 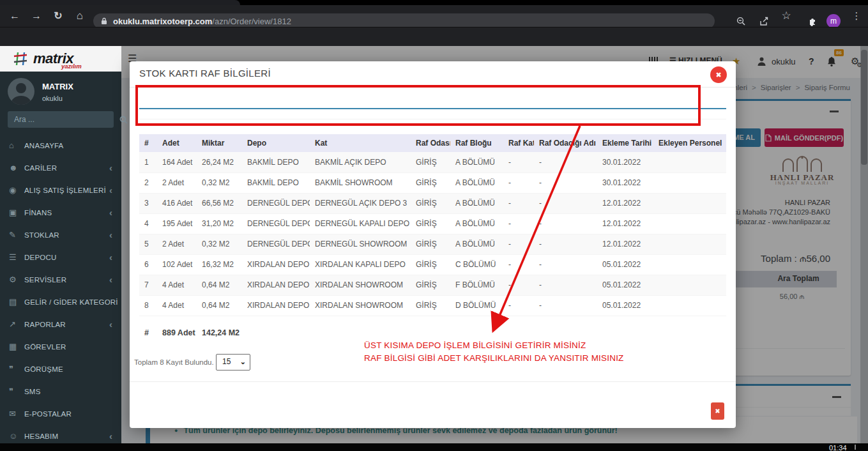 I want to click on table-row: 84 Adet0,64 M2XIRDALAN DEPOXIRDALAN SHOW…, so click(x=433, y=305).